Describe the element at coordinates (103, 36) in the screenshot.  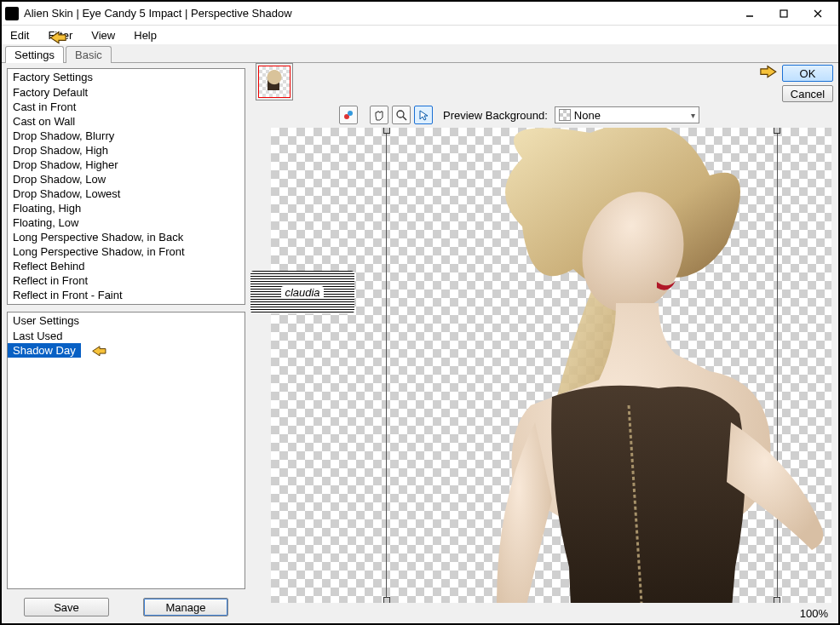
I see `menu-view: View` at that location.